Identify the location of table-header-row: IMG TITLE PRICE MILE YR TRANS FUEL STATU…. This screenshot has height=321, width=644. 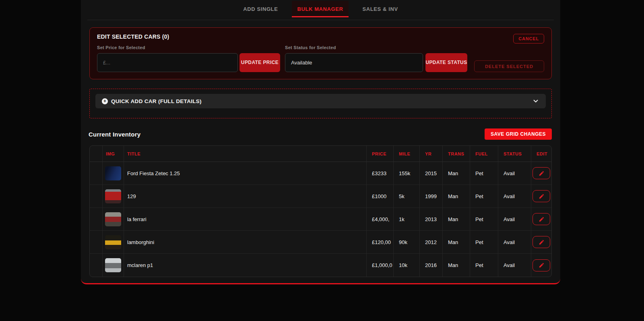
(320, 154).